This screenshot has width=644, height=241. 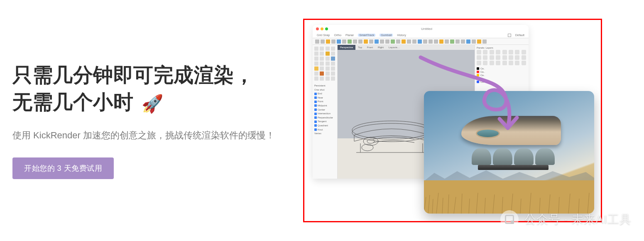 I want to click on right-icon-grid, so click(x=502, y=57).